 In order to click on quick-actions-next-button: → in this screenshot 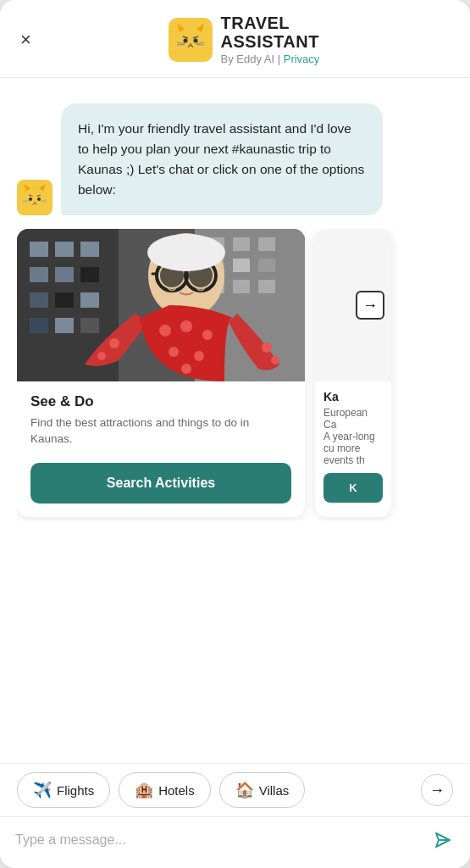, I will do `click(437, 790)`.